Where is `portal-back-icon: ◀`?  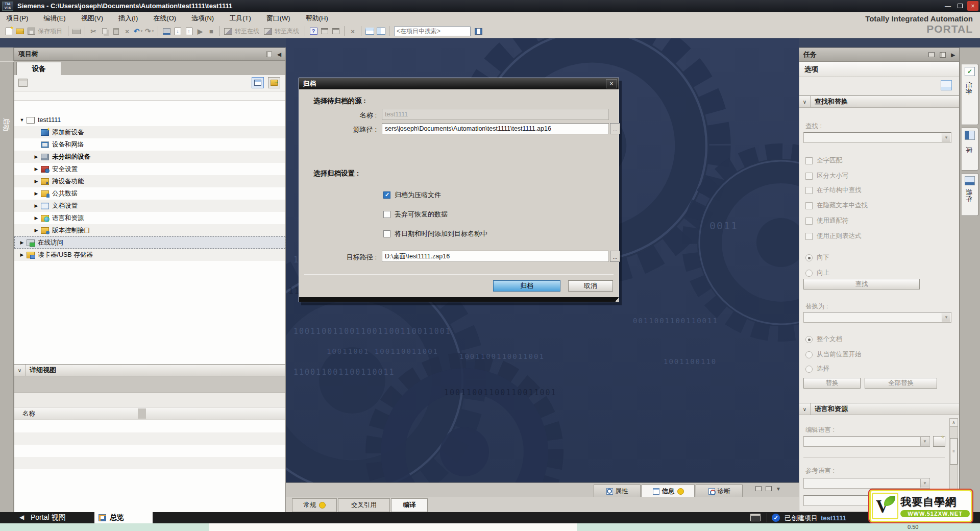 portal-back-icon: ◀ is located at coordinates (21, 517).